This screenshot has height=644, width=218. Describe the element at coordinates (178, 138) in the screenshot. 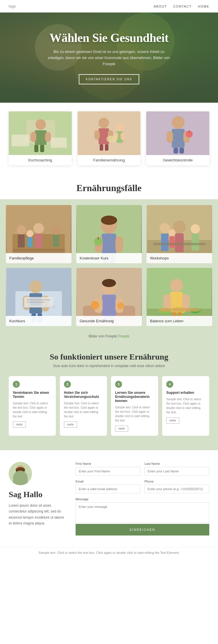

I see `service-card-3: Gewichtskontrolle` at that location.